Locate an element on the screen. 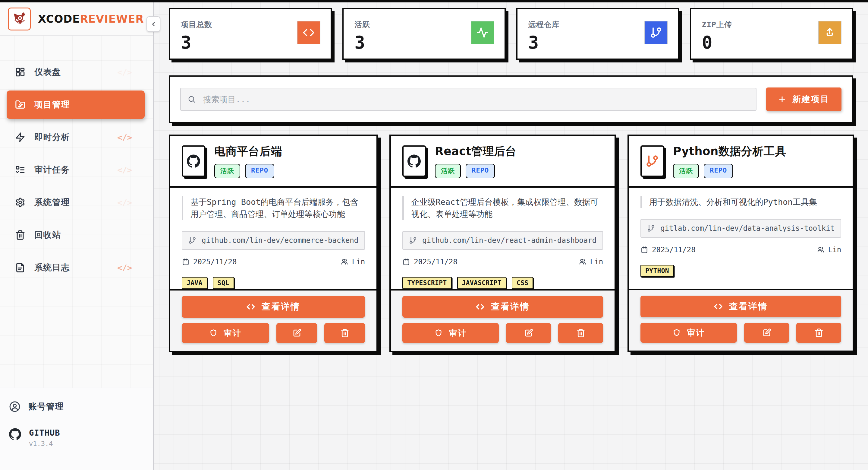 Image resolution: width=868 pixels, height=470 pixels. sidebar-item-label: 系统管理 is located at coordinates (52, 202).